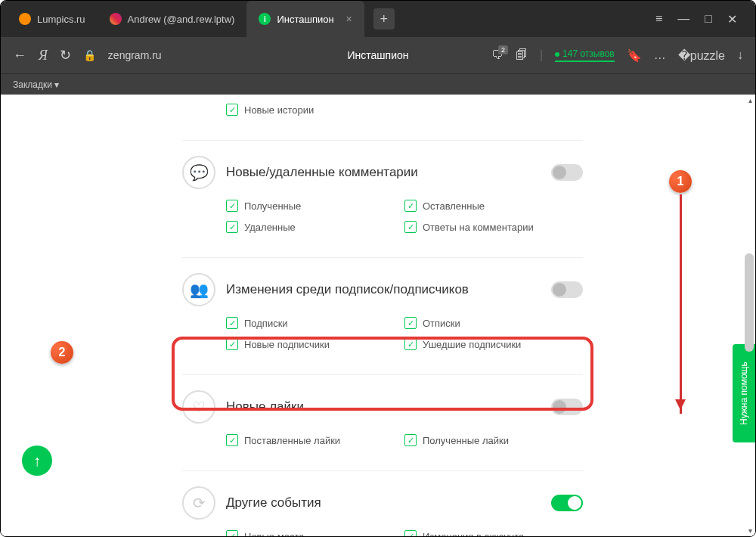  I want to click on window-controls: ≡ — □ ✕, so click(702, 20).